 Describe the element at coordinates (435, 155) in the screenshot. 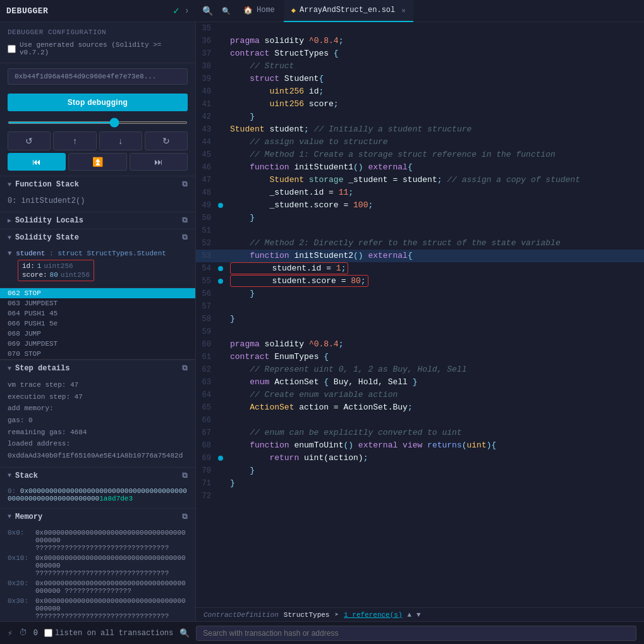

I see `line-code-45: // Method 1: Create a storage struct ref…` at that location.